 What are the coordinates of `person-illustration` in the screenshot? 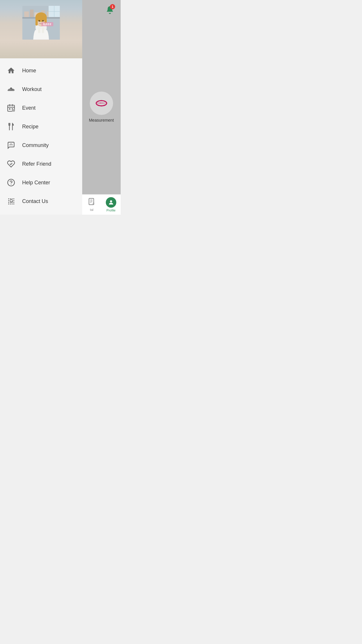 It's located at (41, 32).